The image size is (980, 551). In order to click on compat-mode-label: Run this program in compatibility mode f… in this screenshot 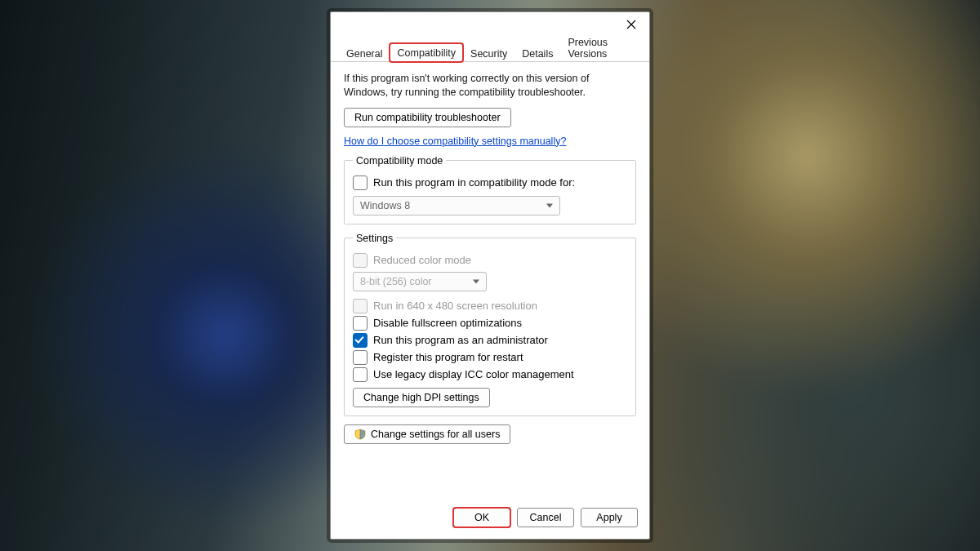, I will do `click(474, 183)`.